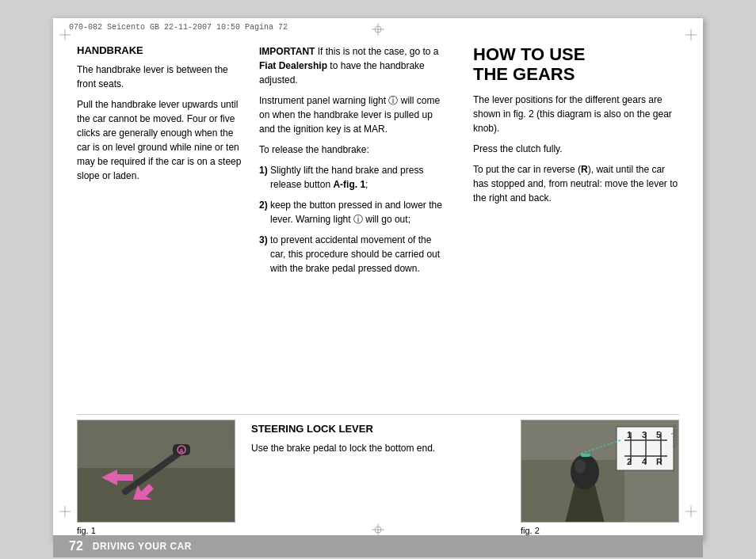  I want to click on step1-fig: A-fig. 1, so click(349, 184).